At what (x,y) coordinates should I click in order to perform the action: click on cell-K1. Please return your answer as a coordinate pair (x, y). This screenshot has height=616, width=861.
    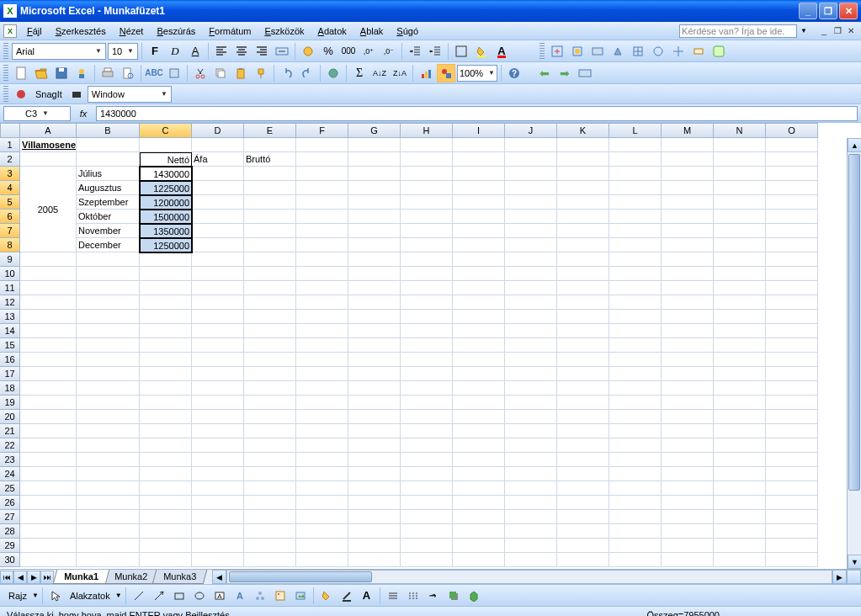
    Looking at the image, I should click on (583, 145).